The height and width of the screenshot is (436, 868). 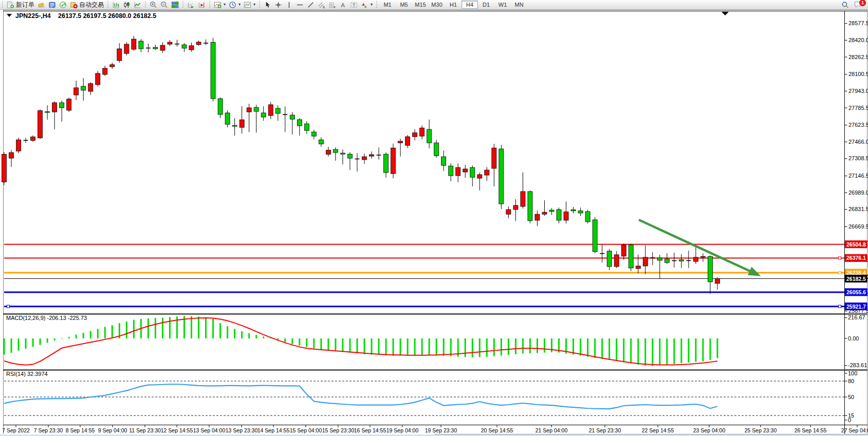 I want to click on crosshair-button, so click(x=279, y=5).